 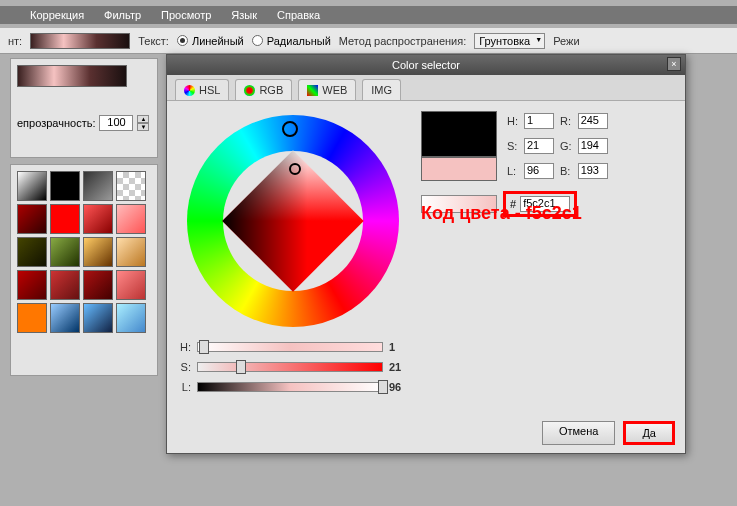 What do you see at coordinates (56, 123) in the screenshot?
I see `opacity-label: епрозрачность:` at bounding box center [56, 123].